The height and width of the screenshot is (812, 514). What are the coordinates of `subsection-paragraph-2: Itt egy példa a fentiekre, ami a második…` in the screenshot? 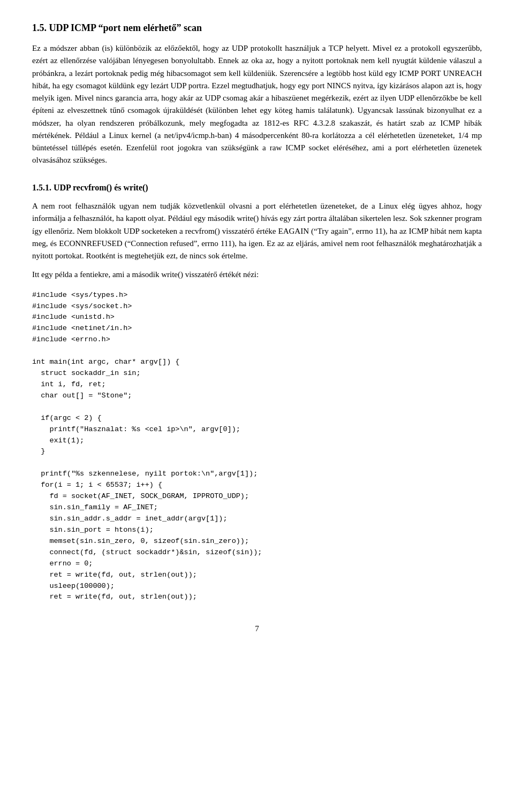 It's located at (257, 275).